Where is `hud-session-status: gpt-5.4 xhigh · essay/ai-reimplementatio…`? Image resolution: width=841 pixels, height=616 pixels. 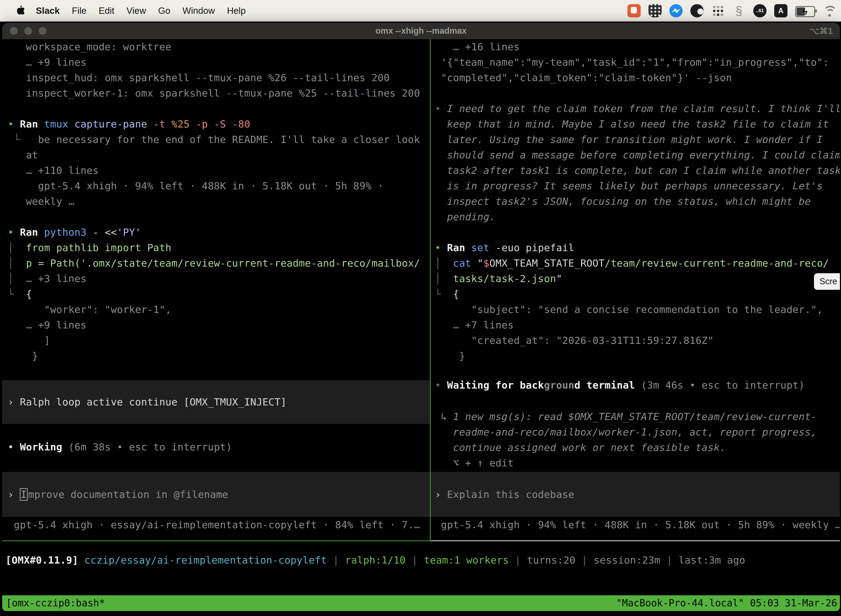
hud-session-status: gpt-5.4 xhigh · essay/ai-reimplementatio… is located at coordinates (219, 525).